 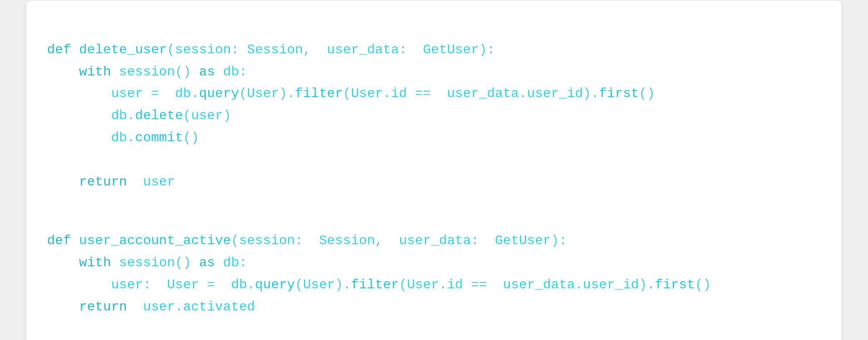 What do you see at coordinates (151, 307) in the screenshot?
I see `line-return-2: return user.activated` at bounding box center [151, 307].